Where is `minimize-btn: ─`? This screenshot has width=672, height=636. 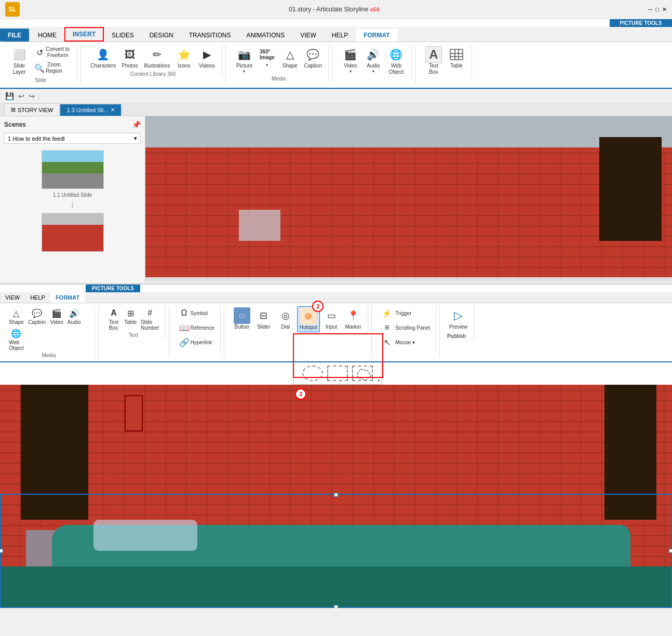 minimize-btn: ─ is located at coordinates (651, 9).